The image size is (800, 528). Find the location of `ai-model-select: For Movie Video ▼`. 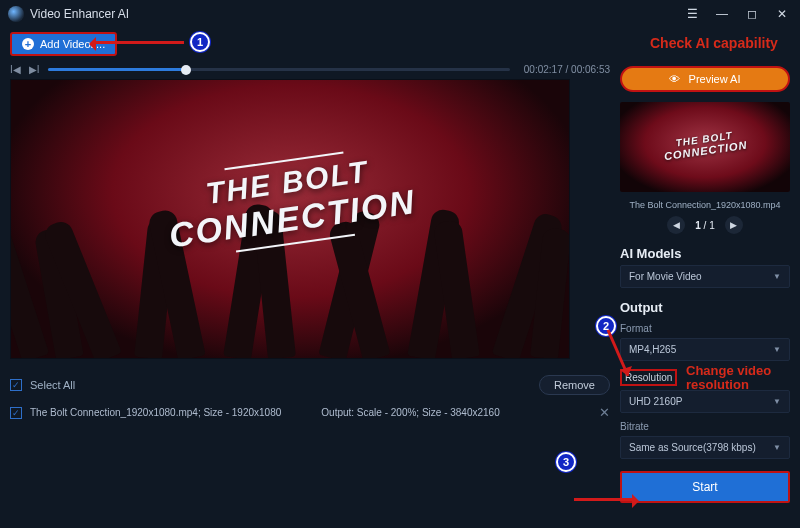

ai-model-select: For Movie Video ▼ is located at coordinates (705, 276).